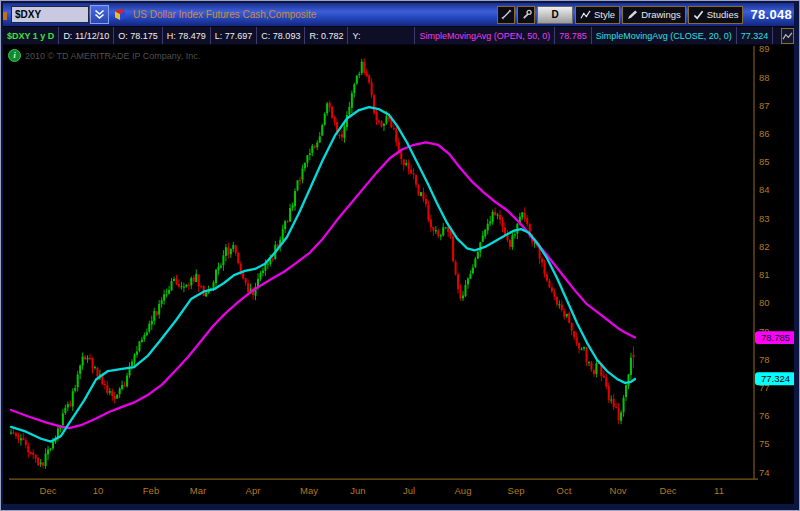  Describe the element at coordinates (100, 14) in the screenshot. I see `double-chevron-down-icon` at that location.